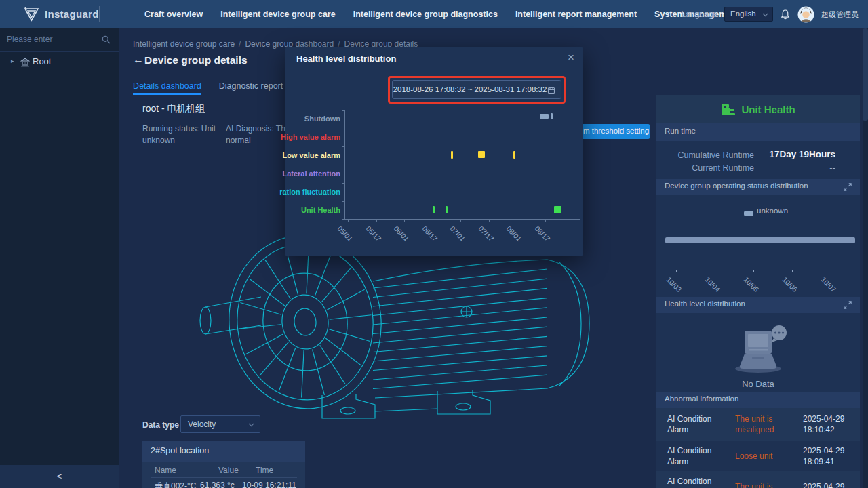 This screenshot has height=488, width=868. I want to click on annotation-highlight-box, so click(477, 89).